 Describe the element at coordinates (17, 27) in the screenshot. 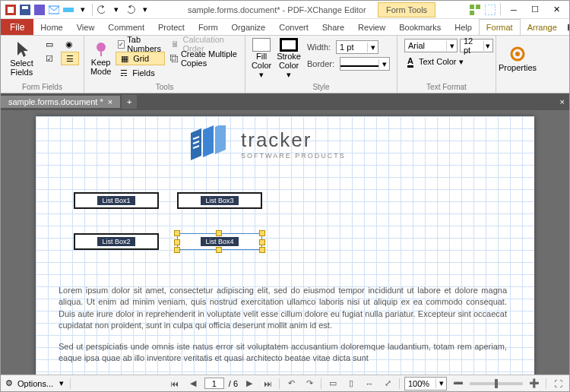

I see `file-tab: File` at that location.